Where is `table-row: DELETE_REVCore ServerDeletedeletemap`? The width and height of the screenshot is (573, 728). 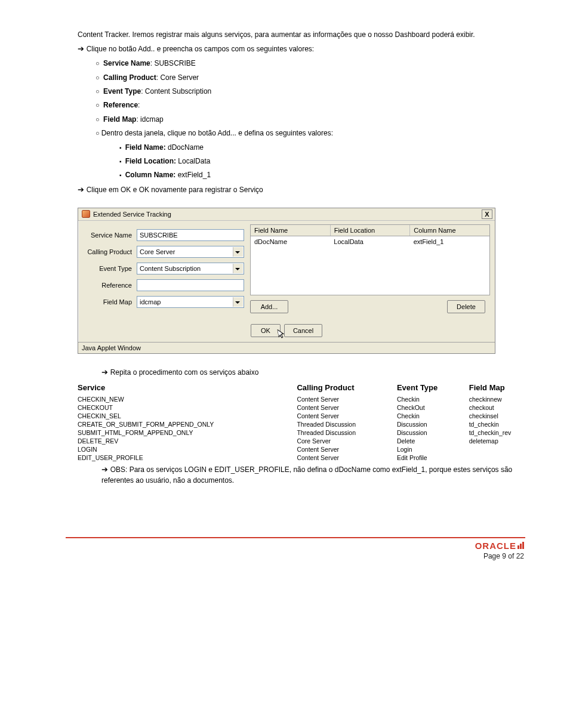 table-row: DELETE_REVCore ServerDeletedeletemap is located at coordinates (310, 441).